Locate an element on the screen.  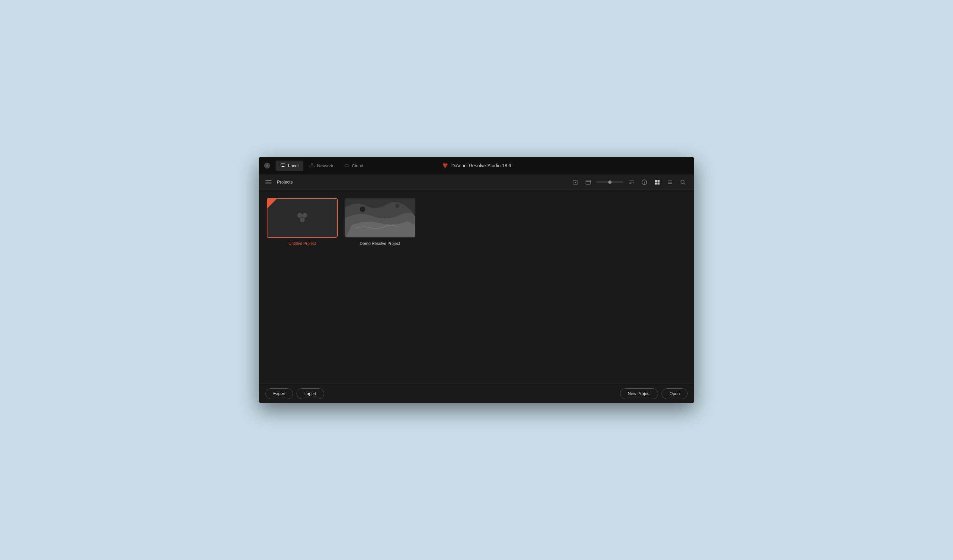
app-logo-icon is located at coordinates (445, 166).